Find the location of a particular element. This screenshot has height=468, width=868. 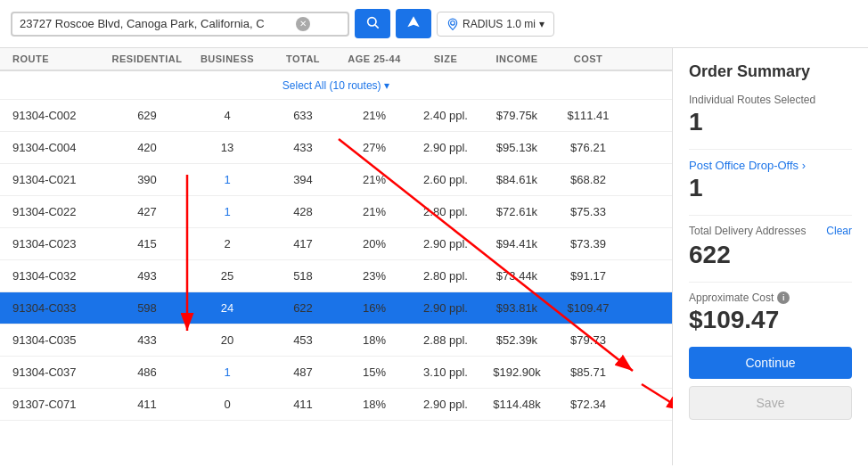

cell-income: $93.81k is located at coordinates (517, 308).